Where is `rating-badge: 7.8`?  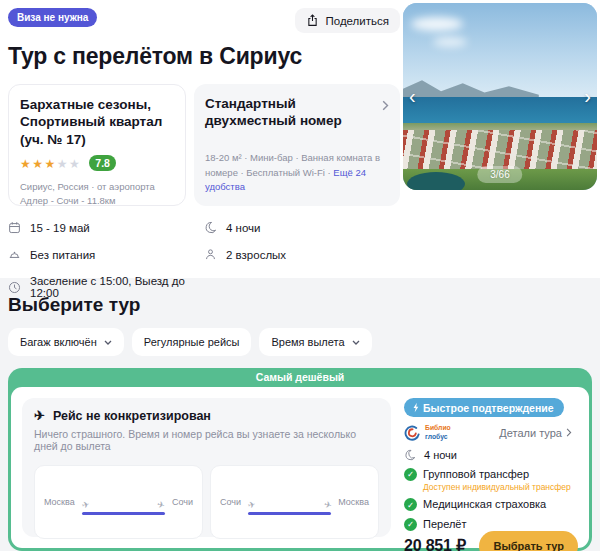
rating-badge: 7.8 is located at coordinates (102, 163).